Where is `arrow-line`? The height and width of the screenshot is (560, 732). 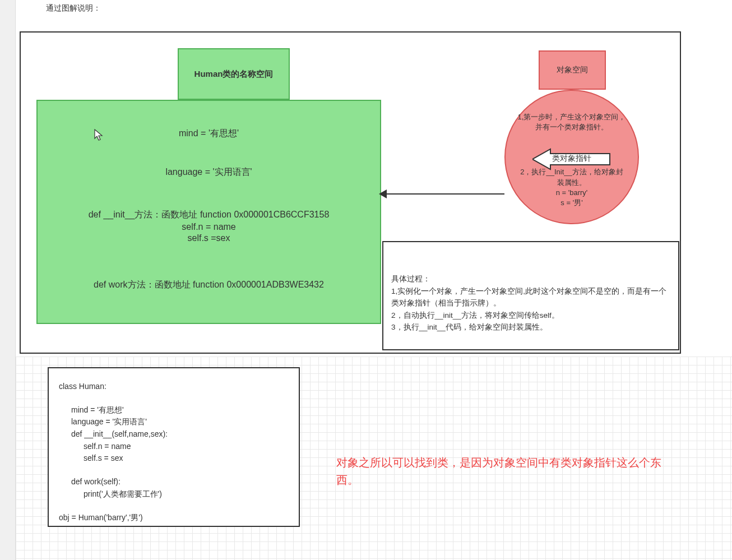 arrow-line is located at coordinates (443, 194).